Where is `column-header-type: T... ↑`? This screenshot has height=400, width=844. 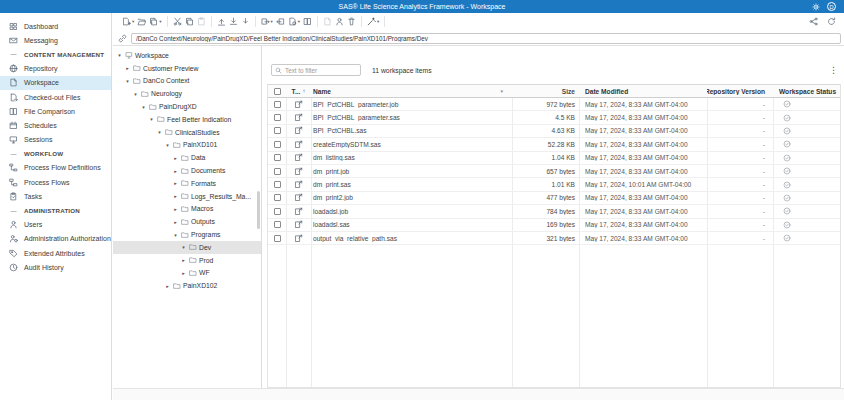
column-header-type: T... ↑ is located at coordinates (298, 92).